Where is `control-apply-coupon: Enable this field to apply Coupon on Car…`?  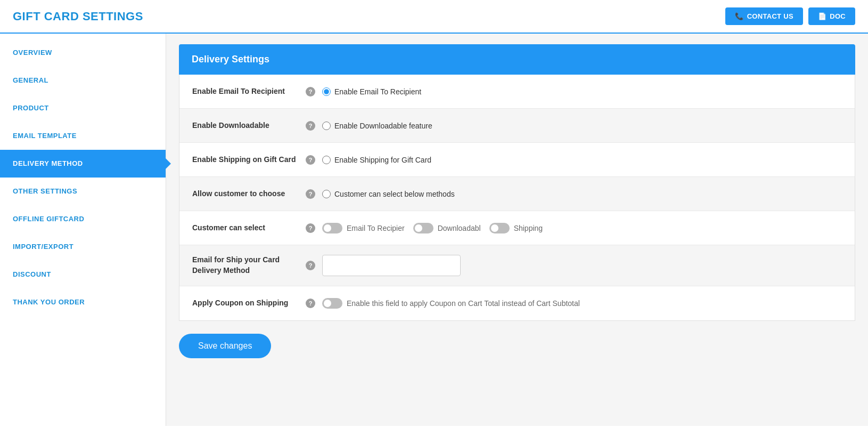 control-apply-coupon: Enable this field to apply Coupon on Car… is located at coordinates (582, 303).